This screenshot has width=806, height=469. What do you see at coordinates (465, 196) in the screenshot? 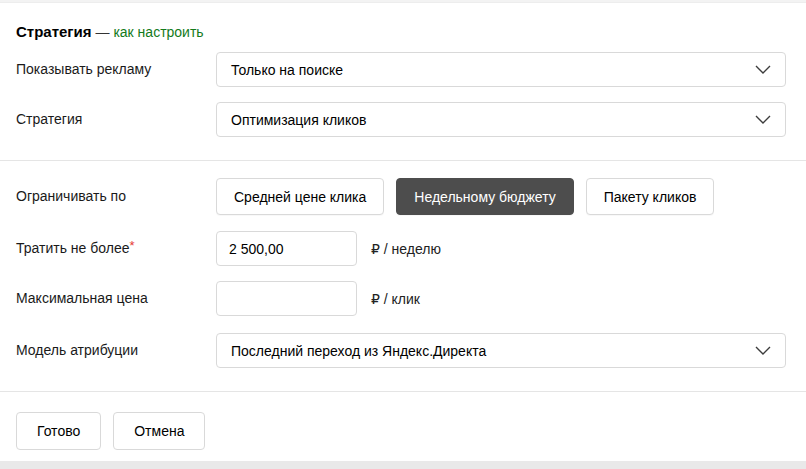
I see `limit-by-toggle-group: Средней цене клика Недельному бюджету Па…` at bounding box center [465, 196].